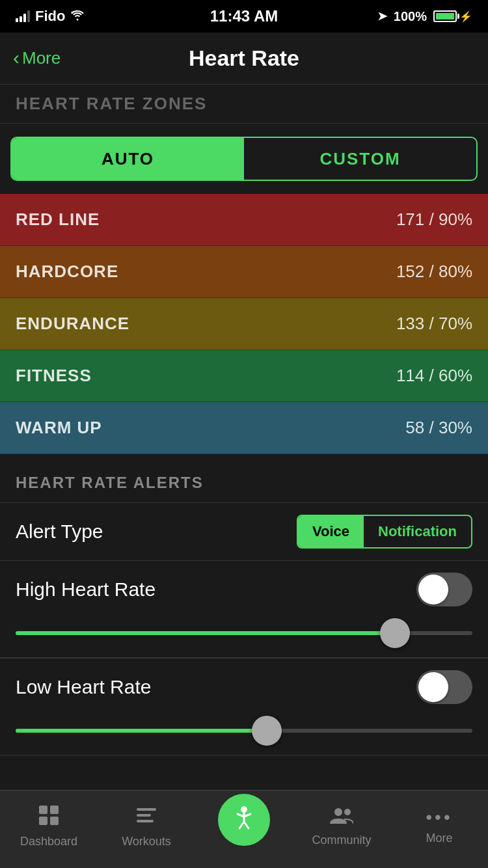 This screenshot has height=868, width=488. What do you see at coordinates (244, 159) in the screenshot?
I see `zone-mode-segment: AUTO CUSTOM` at bounding box center [244, 159].